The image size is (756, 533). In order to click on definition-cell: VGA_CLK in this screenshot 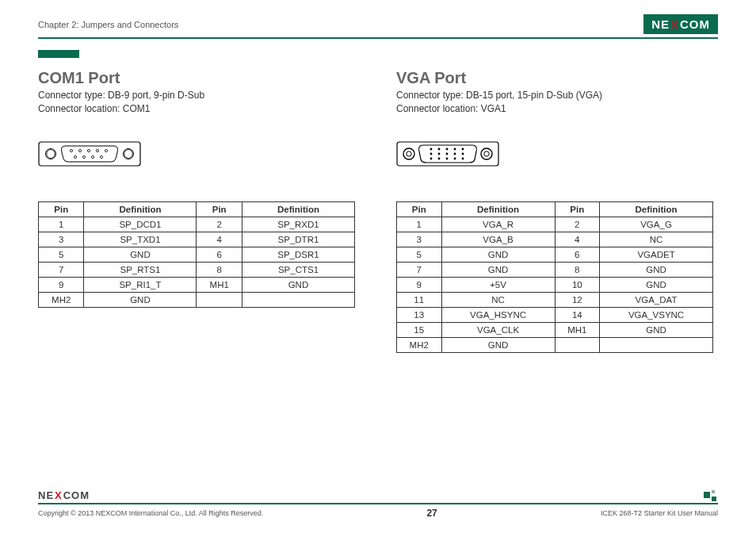, I will do `click(498, 330)`.